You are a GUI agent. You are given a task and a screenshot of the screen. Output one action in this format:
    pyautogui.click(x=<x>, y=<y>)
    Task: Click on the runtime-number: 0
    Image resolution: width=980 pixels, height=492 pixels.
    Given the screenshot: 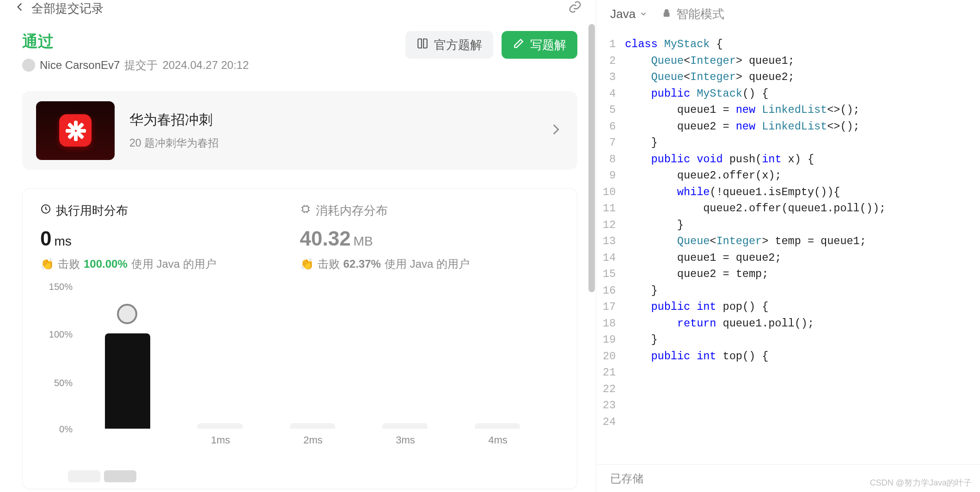 What is the action you would take?
    pyautogui.click(x=46, y=239)
    